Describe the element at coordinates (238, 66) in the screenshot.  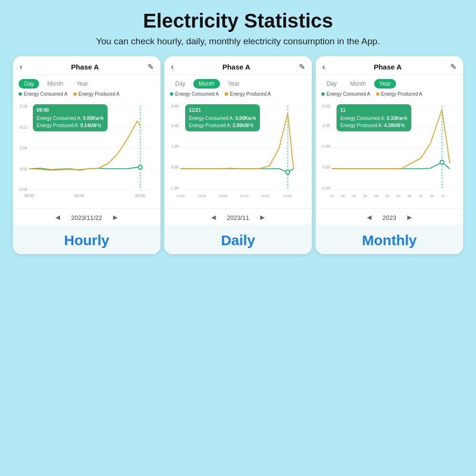
I see `daily-header: ‹ Phase A ✎` at that location.